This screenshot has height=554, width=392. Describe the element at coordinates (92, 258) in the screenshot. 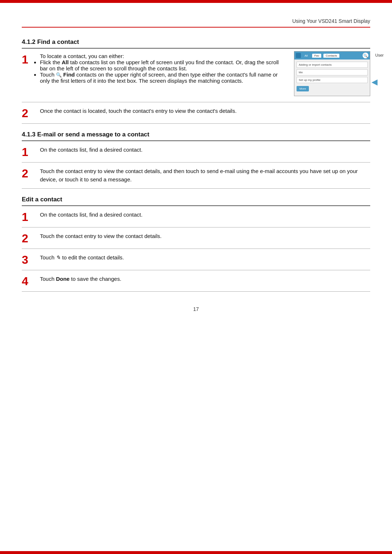

I see `edit-step-3-text-post: to edit the contact details.` at that location.